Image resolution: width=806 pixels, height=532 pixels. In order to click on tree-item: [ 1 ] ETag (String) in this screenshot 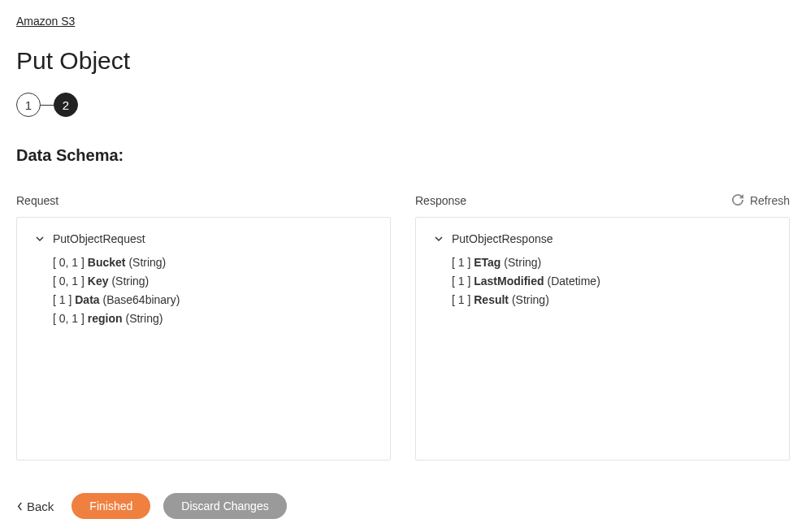, I will do `click(611, 263)`.